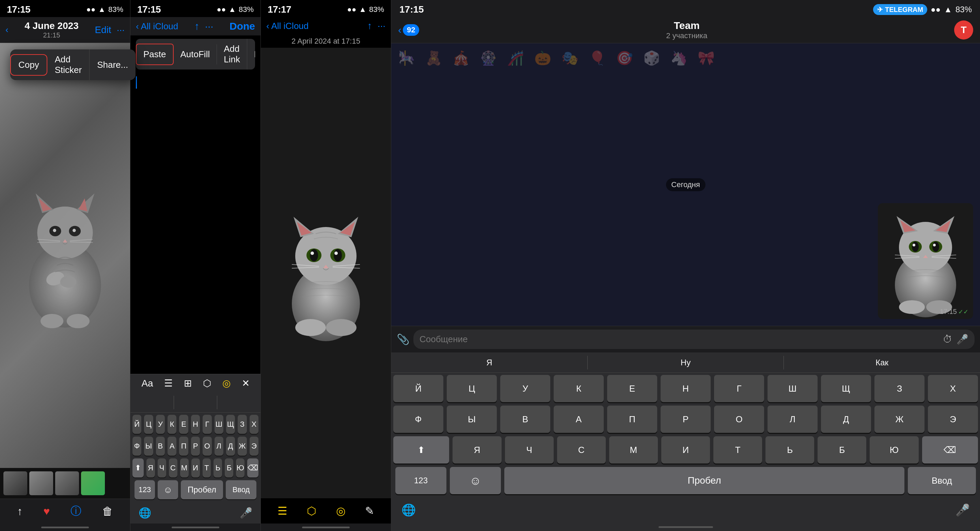 The image size is (980, 531). What do you see at coordinates (7, 30) in the screenshot?
I see `photos-back-button: ‹` at bounding box center [7, 30].